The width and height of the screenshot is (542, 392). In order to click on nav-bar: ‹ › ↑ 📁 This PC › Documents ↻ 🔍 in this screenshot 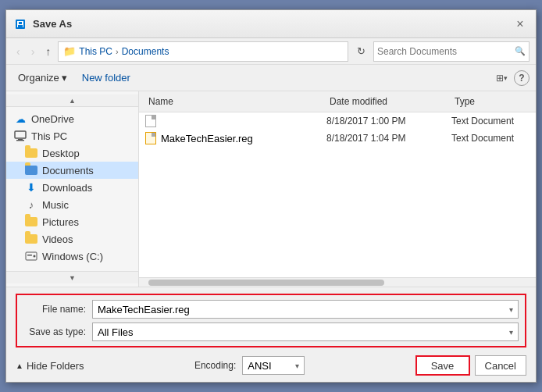, I will do `click(271, 52)`.